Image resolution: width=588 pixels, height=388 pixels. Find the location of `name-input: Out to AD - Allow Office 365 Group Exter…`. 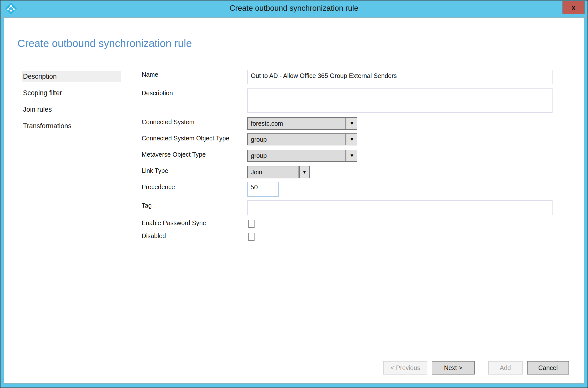

name-input: Out to AD - Allow Office 365 Group Exter… is located at coordinates (400, 77).